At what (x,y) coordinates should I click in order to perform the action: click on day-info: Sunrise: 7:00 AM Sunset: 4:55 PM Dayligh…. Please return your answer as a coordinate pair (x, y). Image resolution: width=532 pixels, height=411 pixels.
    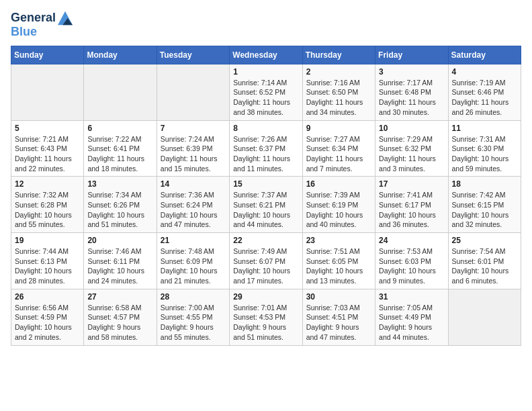
    Looking at the image, I should click on (193, 322).